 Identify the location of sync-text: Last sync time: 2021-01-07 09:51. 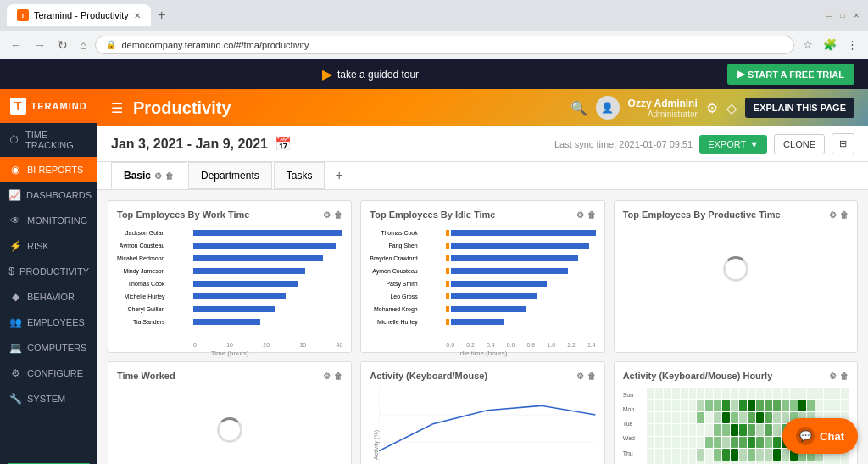
(624, 144).